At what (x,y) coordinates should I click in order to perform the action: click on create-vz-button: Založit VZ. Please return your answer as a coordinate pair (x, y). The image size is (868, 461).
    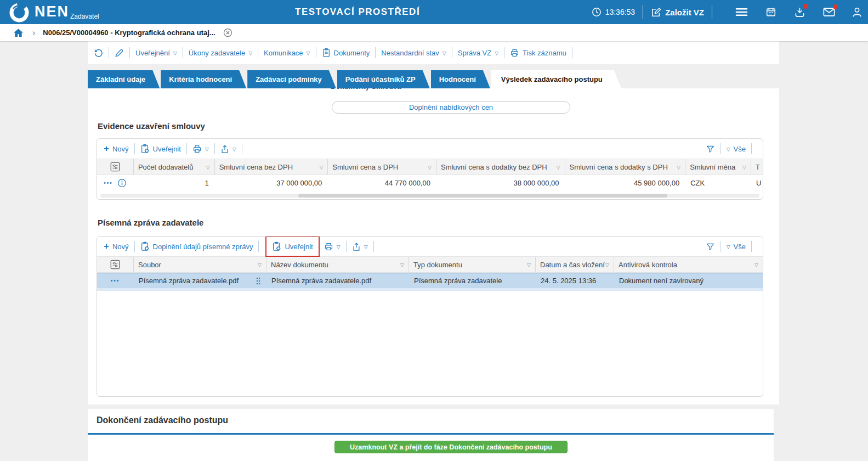
    Looking at the image, I should click on (678, 12).